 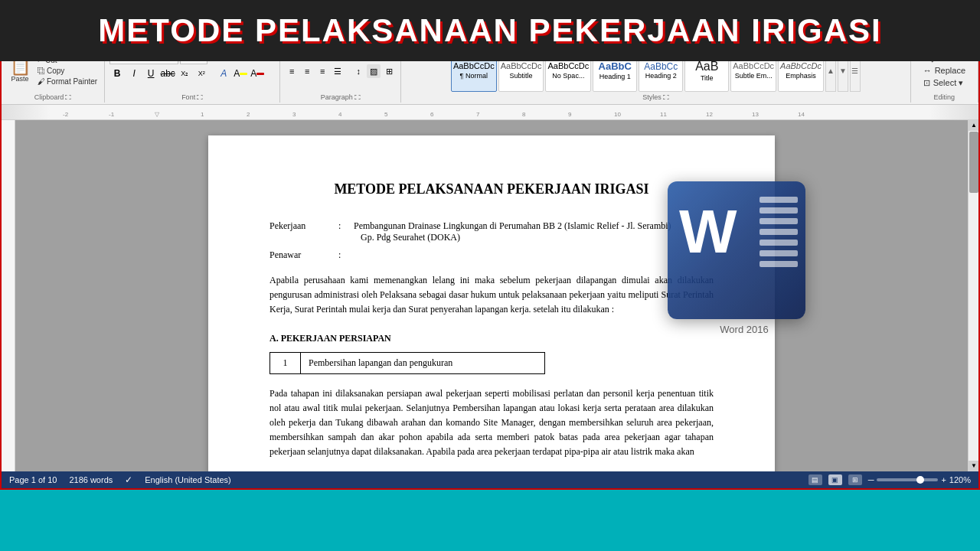 I want to click on paragraph-expand: ⛶, so click(x=358, y=98).